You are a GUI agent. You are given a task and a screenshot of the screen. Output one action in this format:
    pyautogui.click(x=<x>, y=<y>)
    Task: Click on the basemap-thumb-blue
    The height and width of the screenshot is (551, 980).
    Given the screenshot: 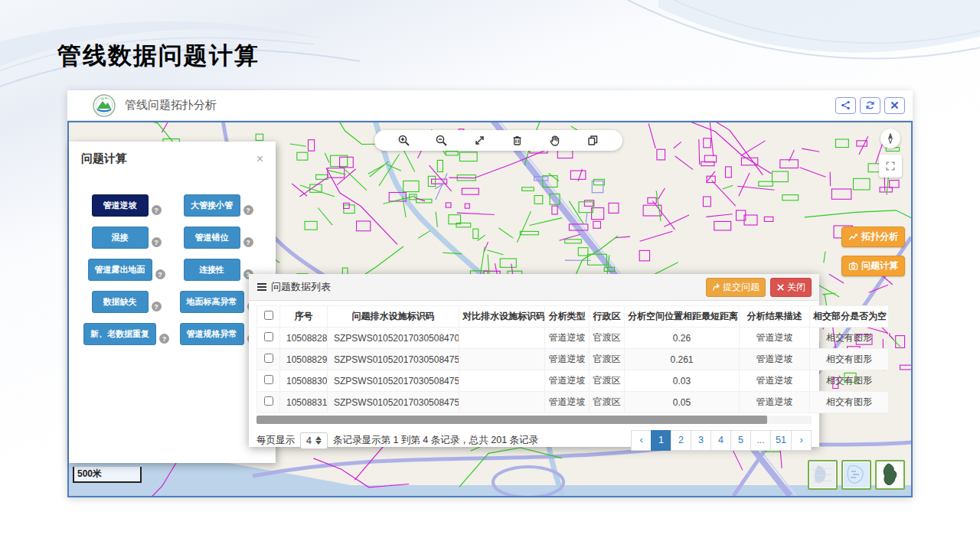 What is the action you would take?
    pyautogui.click(x=856, y=474)
    